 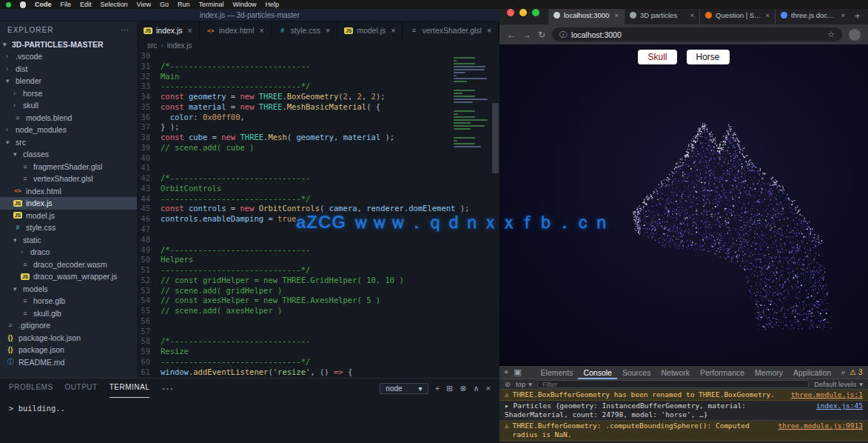 What do you see at coordinates (68, 277) in the screenshot?
I see `tree-item-draco-wasm-wrapper-js: JSdraco_wasm_wrapper.js` at bounding box center [68, 277].